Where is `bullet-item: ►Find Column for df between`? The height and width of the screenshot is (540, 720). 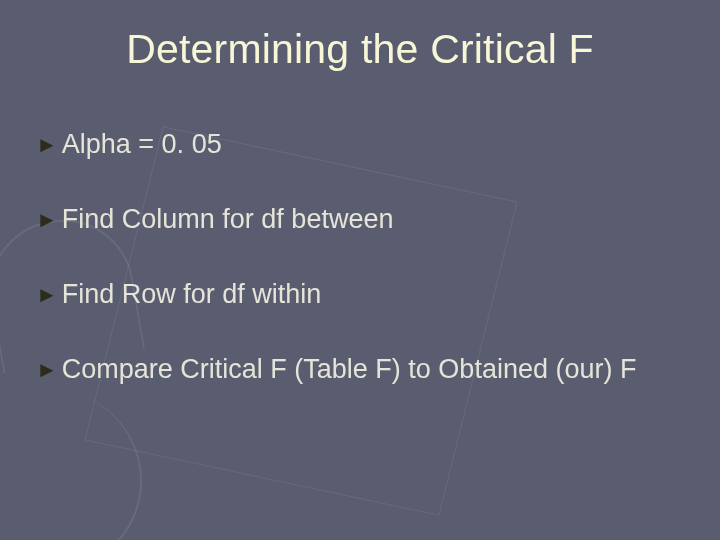 bullet-item: ►Find Column for df between is located at coordinates (360, 220).